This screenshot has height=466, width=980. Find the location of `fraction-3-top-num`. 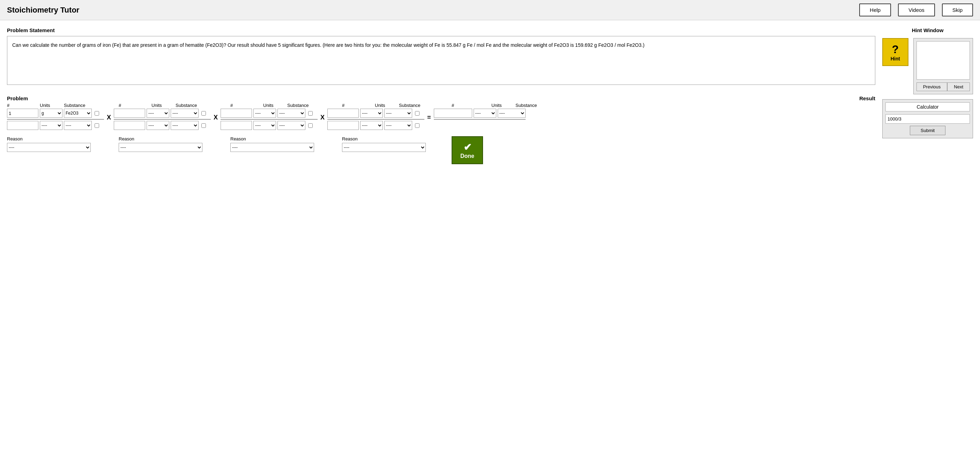

fraction-3-top-num is located at coordinates (236, 113).